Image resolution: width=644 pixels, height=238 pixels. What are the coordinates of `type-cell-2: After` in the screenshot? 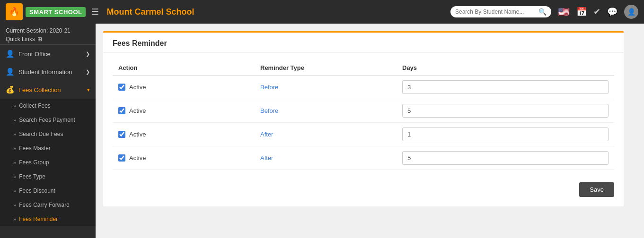 It's located at (326, 135).